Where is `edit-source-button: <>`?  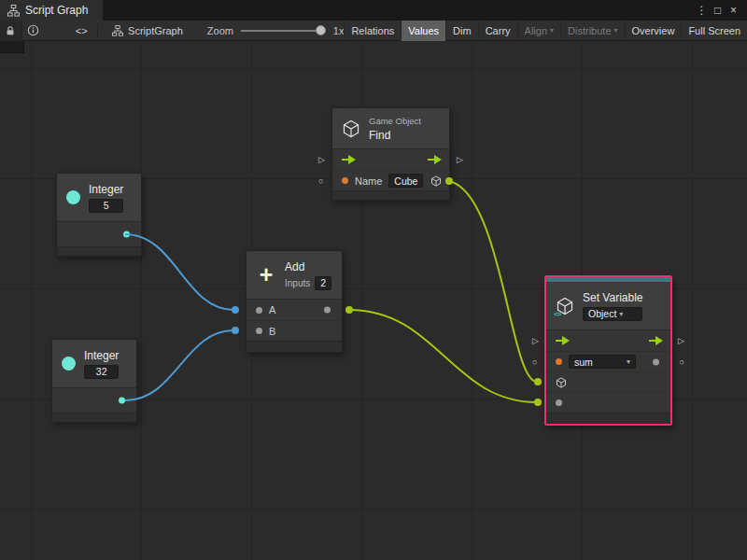 edit-source-button: <> is located at coordinates (81, 31).